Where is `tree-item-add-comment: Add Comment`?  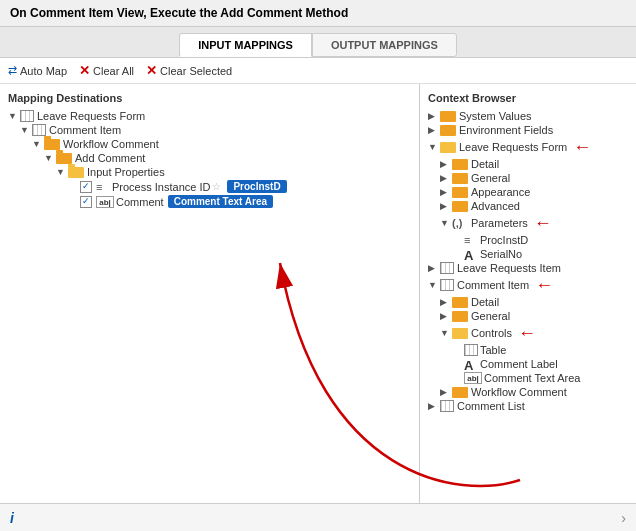
tree-item-add-comment: Add Comment is located at coordinates (210, 158).